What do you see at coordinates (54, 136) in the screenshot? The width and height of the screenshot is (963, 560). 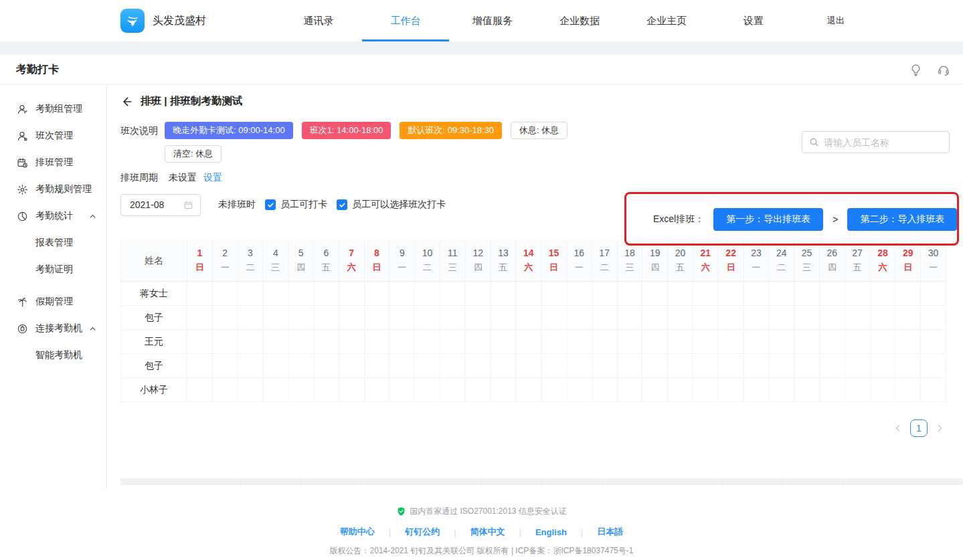 I see `sidebar-item-2: 班次管理` at bounding box center [54, 136].